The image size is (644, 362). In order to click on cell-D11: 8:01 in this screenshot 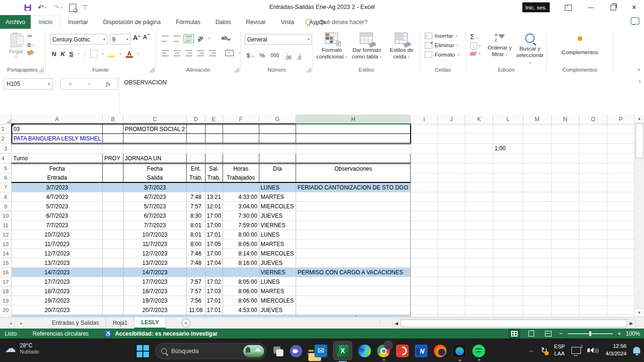, I will do `click(196, 225)`.